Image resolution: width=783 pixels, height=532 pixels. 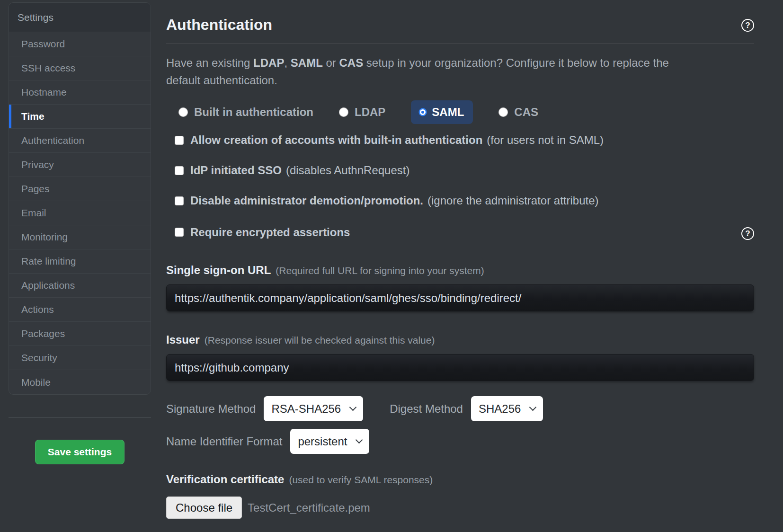 What do you see at coordinates (460, 507) in the screenshot?
I see `certificate-file-row: Choose file TestCert_certificate.pem` at bounding box center [460, 507].